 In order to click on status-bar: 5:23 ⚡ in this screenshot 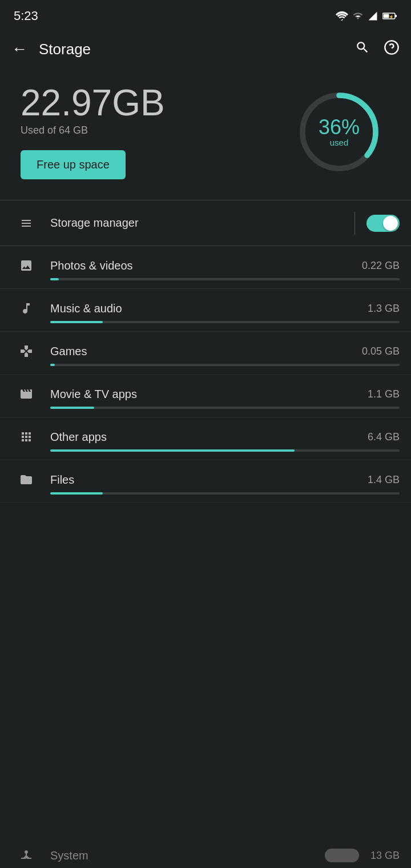, I will do `click(206, 15)`.